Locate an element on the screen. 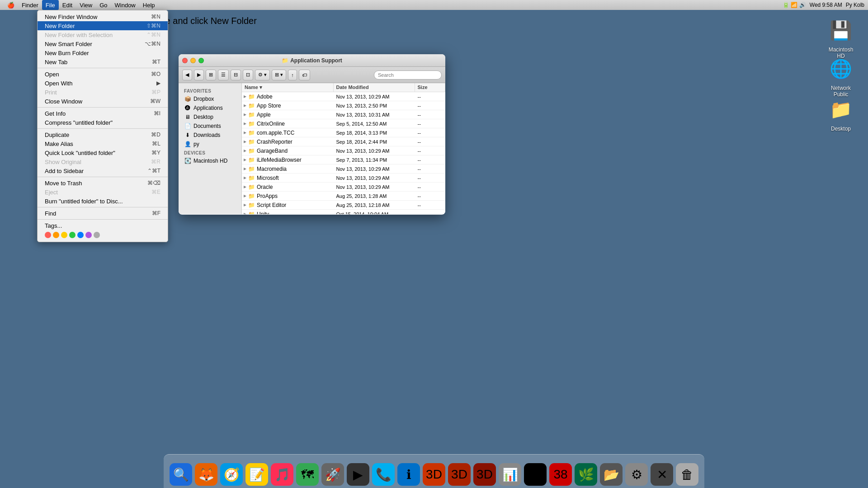 This screenshot has width=868, height=488. tag-red is located at coordinates (48, 235).